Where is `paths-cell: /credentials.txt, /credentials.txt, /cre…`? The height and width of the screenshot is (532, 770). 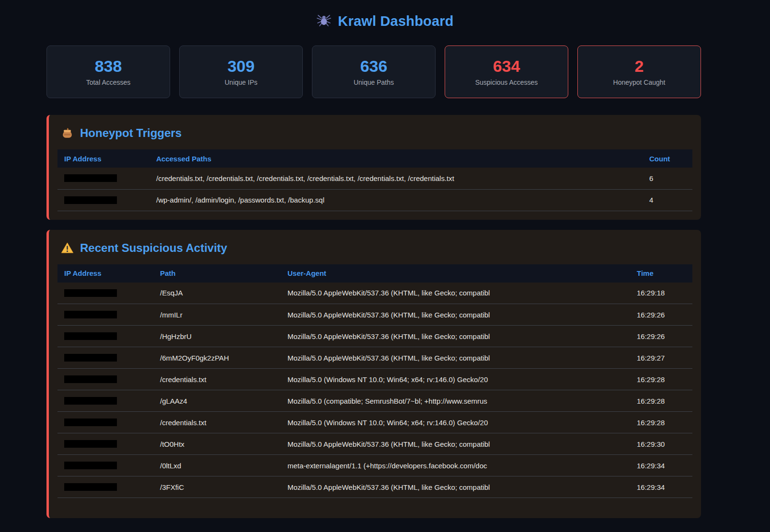 paths-cell: /credentials.txt, /credentials.txt, /cre… is located at coordinates (396, 178).